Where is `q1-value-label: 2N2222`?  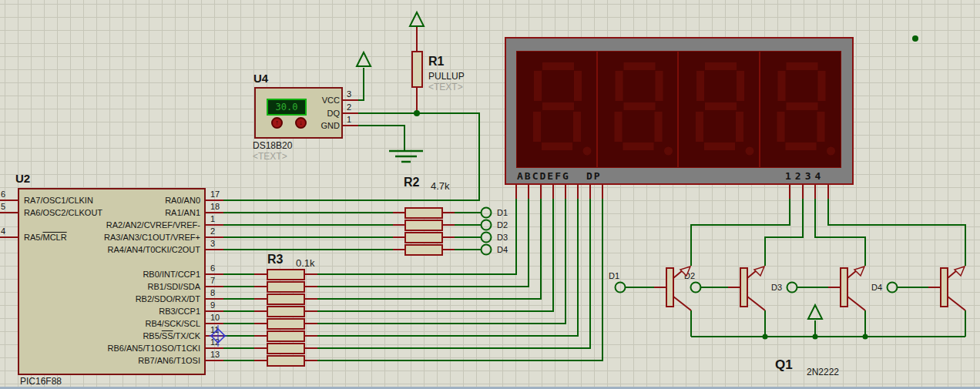 q1-value-label: 2N2222 is located at coordinates (823, 372).